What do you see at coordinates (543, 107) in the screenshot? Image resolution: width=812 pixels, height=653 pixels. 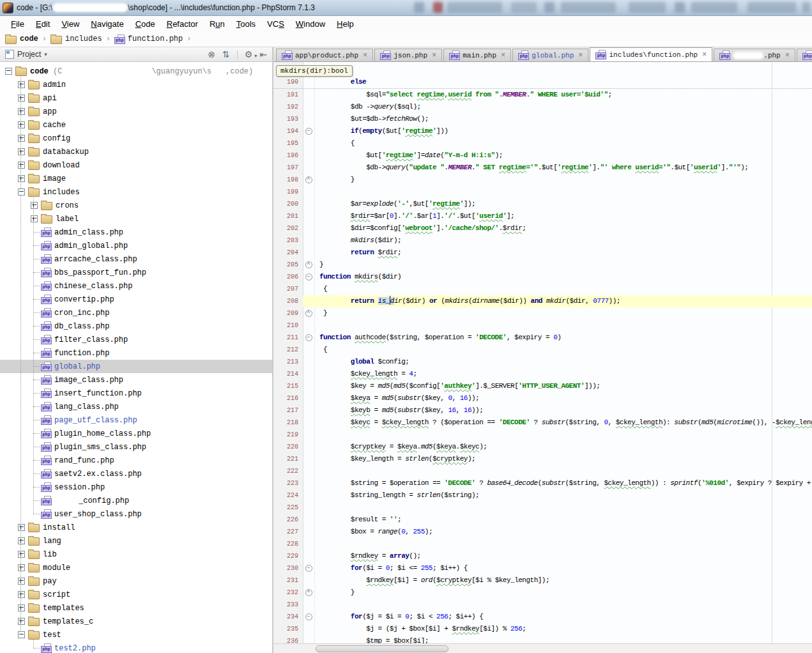 I see `code-line-192: 192 $db ->query($sql);` at bounding box center [543, 107].